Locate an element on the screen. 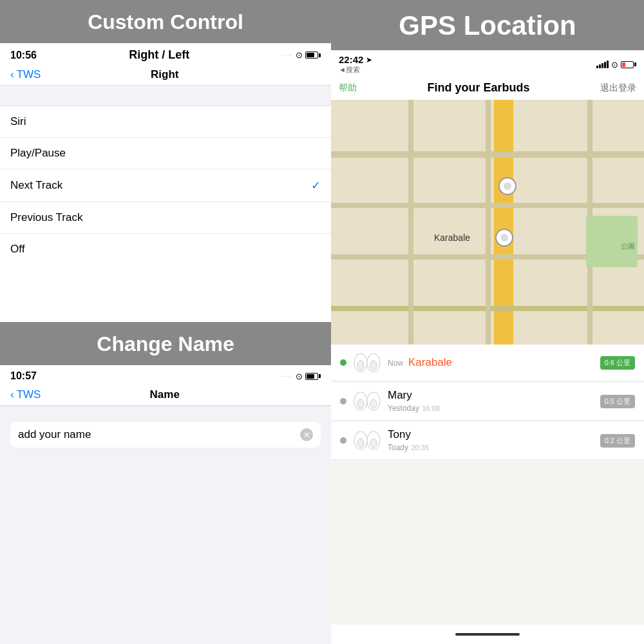 The width and height of the screenshot is (644, 644). name-input is located at coordinates (159, 435).